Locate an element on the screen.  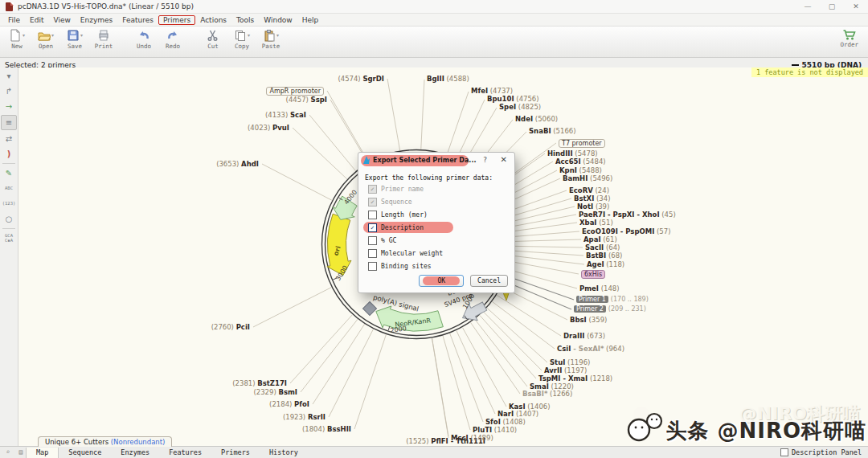
cancel-button: Cancel is located at coordinates (489, 281).